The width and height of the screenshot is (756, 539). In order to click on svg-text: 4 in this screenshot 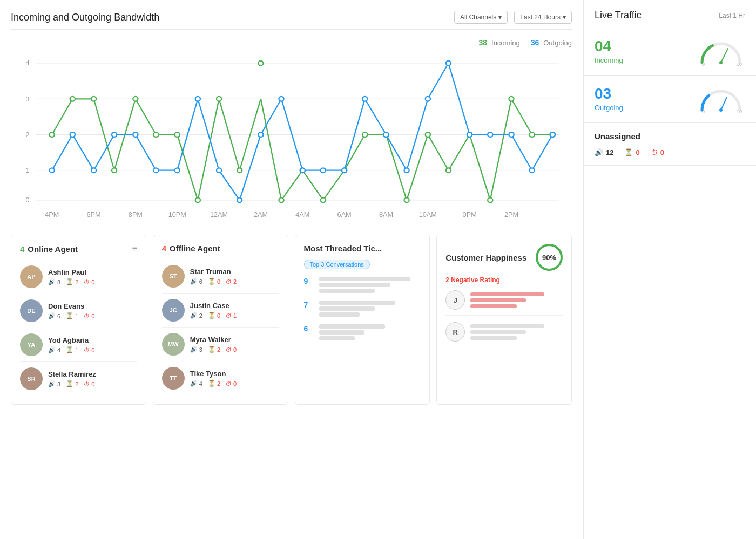, I will do `click(28, 64)`.